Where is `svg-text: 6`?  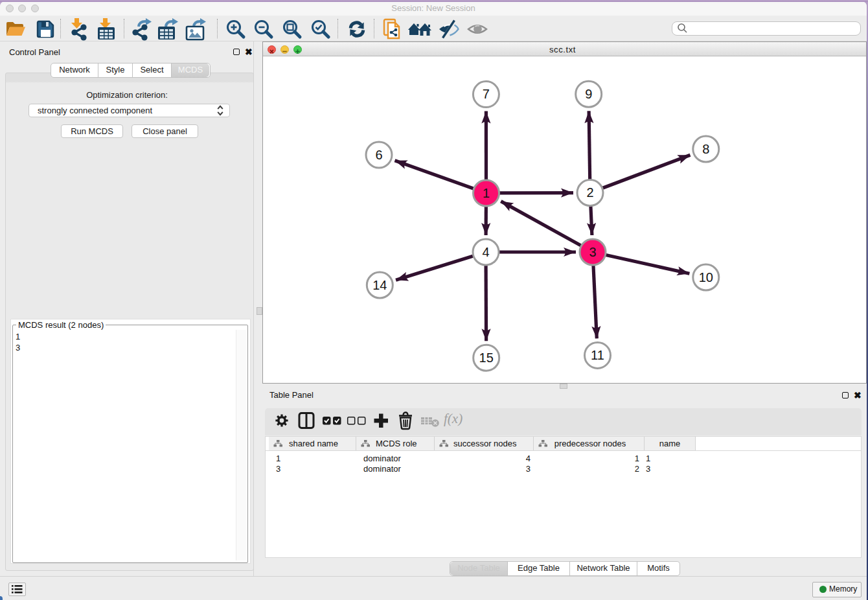 svg-text: 6 is located at coordinates (378, 155).